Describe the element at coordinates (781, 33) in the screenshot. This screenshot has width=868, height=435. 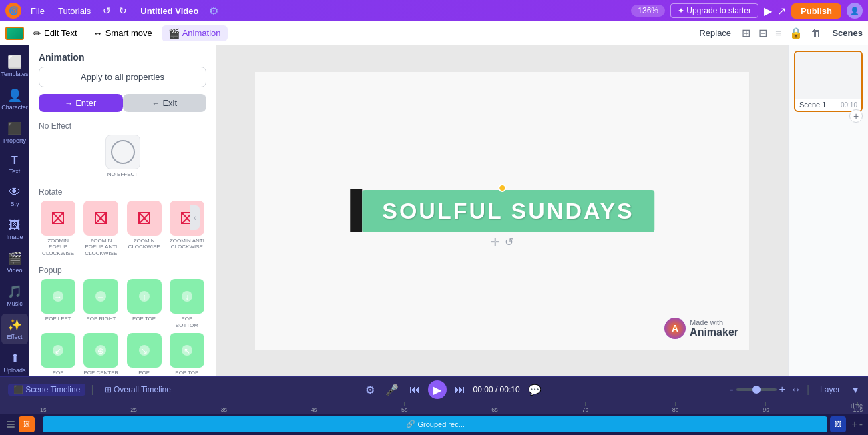
I see `toolbar-icons: ⊞ ⊟ ≡ 🔒 🗑` at that location.